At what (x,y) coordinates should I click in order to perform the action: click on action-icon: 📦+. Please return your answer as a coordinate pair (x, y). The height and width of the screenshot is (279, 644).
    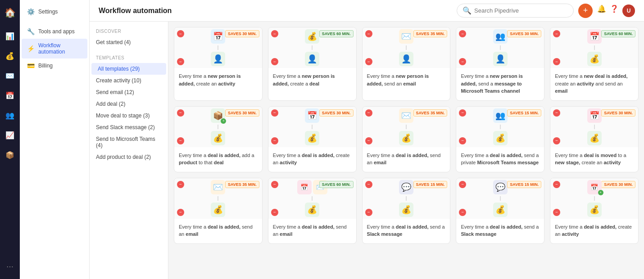
    Looking at the image, I should click on (218, 116).